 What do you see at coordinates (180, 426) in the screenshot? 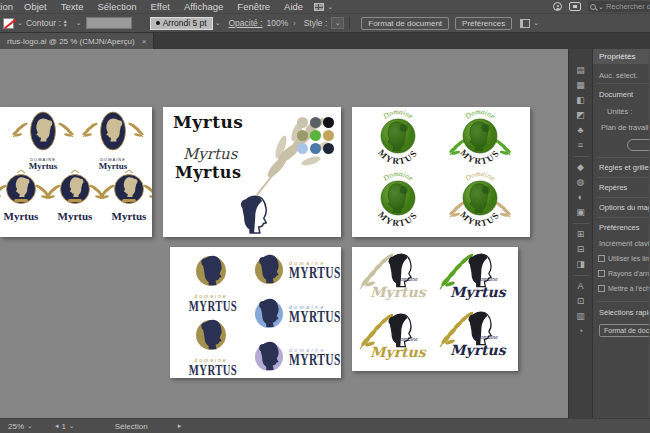
I see `next-artboard-icon: ▸` at bounding box center [180, 426].